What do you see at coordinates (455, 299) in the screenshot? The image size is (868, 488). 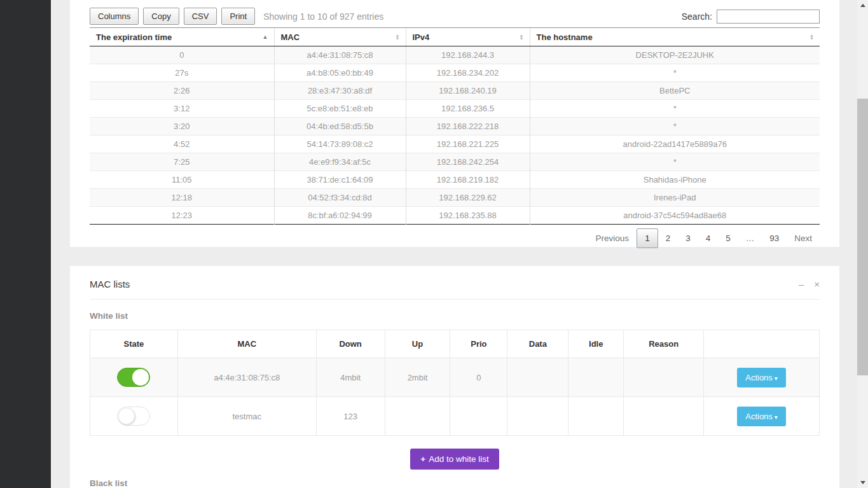 I see `panel-divider` at bounding box center [455, 299].